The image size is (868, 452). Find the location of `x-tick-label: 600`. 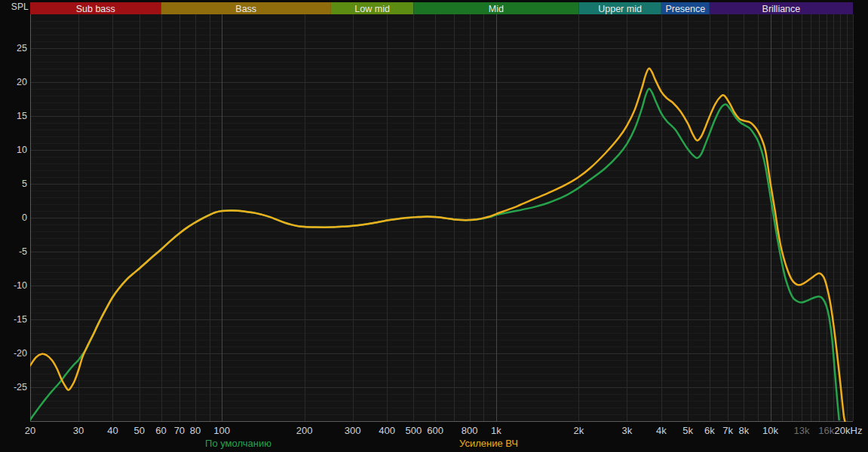

x-tick-label: 600 is located at coordinates (435, 431).